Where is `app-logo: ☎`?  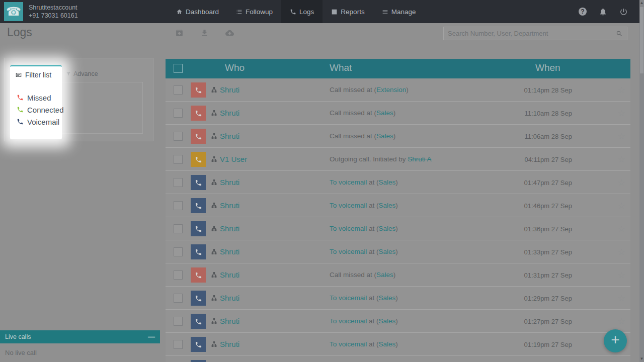
app-logo: ☎ is located at coordinates (14, 12).